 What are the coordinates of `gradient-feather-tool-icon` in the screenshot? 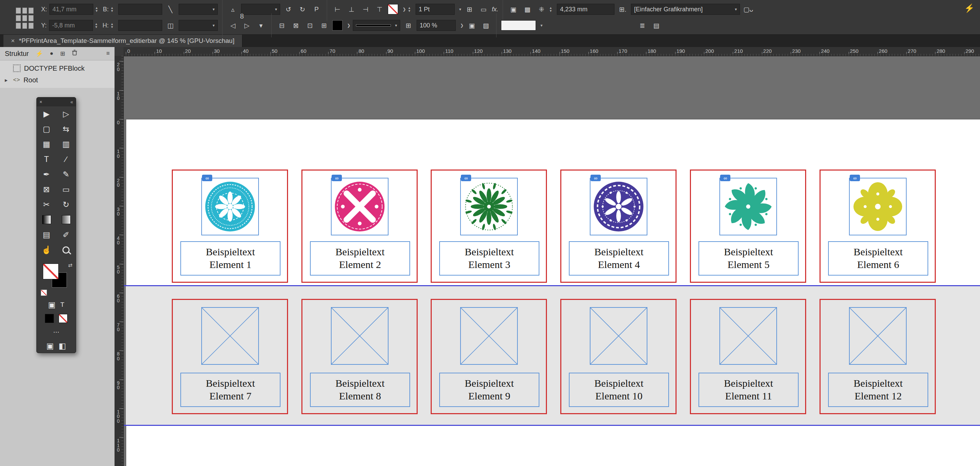 It's located at (66, 220).